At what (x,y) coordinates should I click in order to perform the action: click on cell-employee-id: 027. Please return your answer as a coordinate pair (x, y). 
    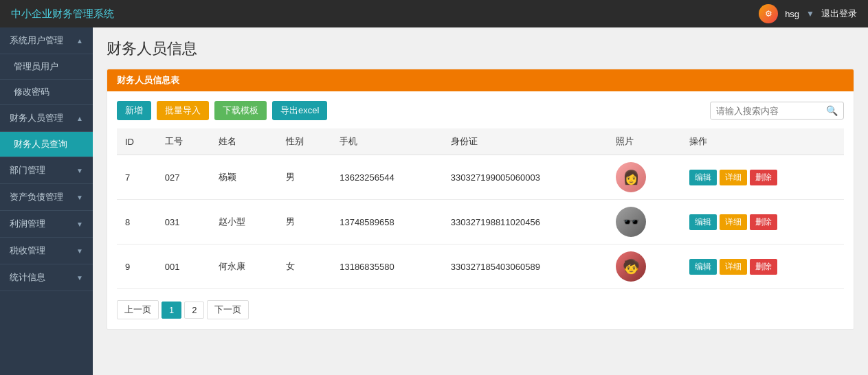
    Looking at the image, I should click on (183, 177).